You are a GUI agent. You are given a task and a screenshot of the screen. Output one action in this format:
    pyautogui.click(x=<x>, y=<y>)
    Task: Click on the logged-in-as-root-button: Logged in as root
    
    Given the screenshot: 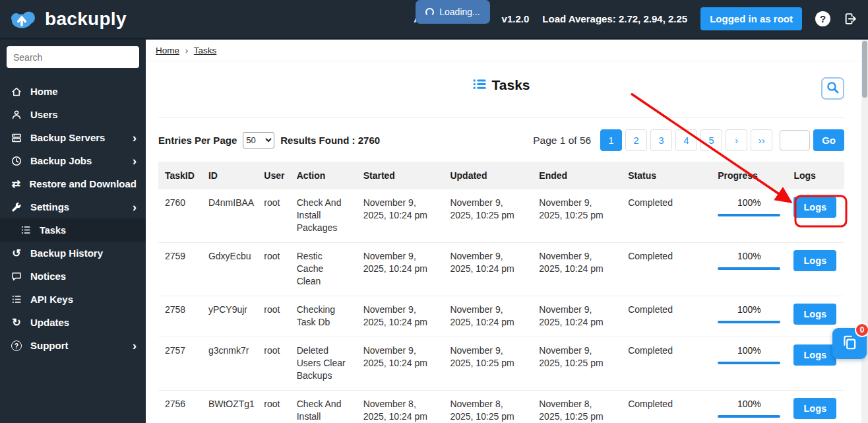 What is the action you would take?
    pyautogui.click(x=751, y=18)
    